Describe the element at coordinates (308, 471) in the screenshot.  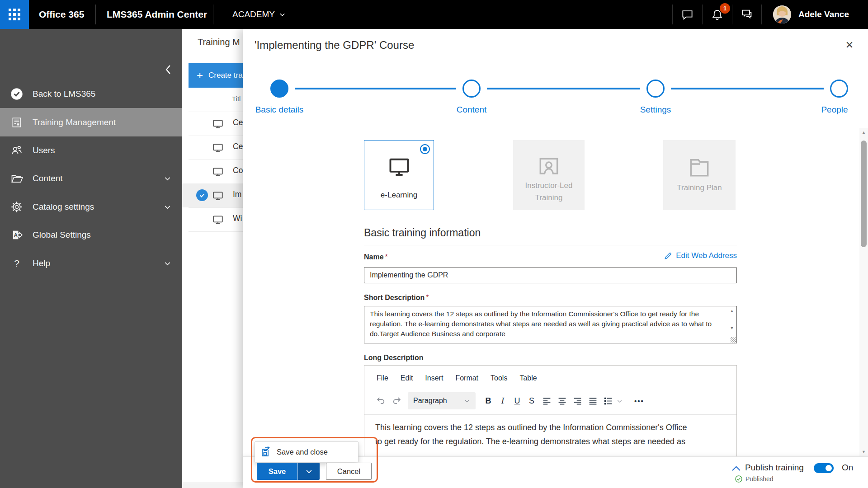
I see `save-options-button` at that location.